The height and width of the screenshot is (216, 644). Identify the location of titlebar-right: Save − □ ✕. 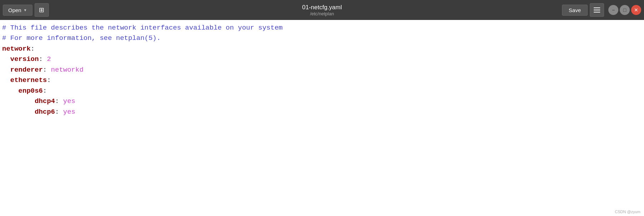
(602, 10).